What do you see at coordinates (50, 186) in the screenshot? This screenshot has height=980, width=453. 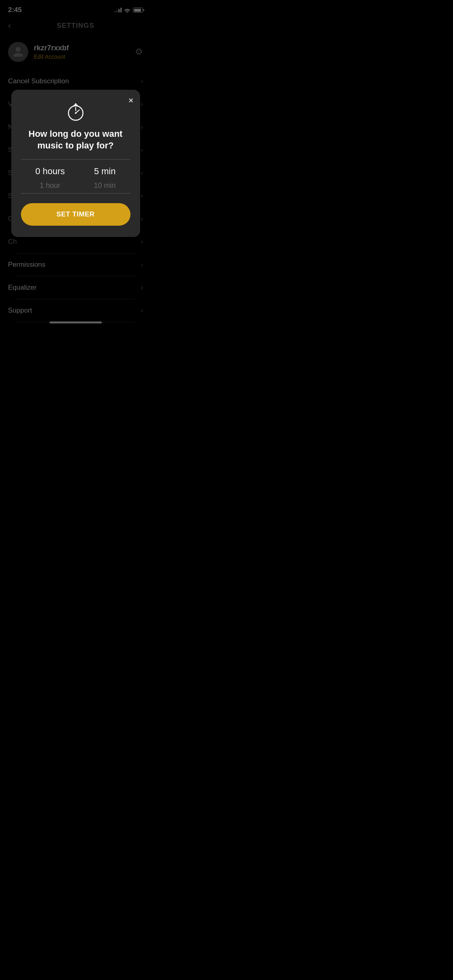 I see `hours-inactive: 1 hour` at bounding box center [50, 186].